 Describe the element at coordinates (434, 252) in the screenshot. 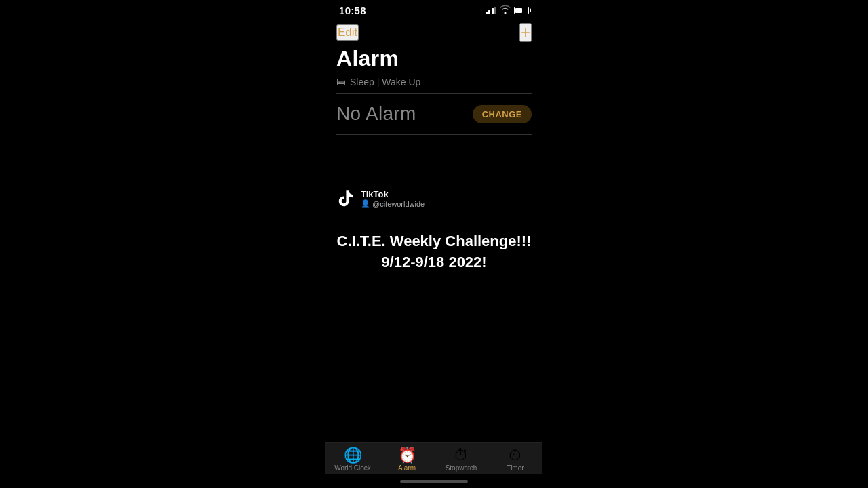

I see `tiktok-content: C.I.T.E. Weekly Challenge!!! 9/12-9/18 2…` at that location.